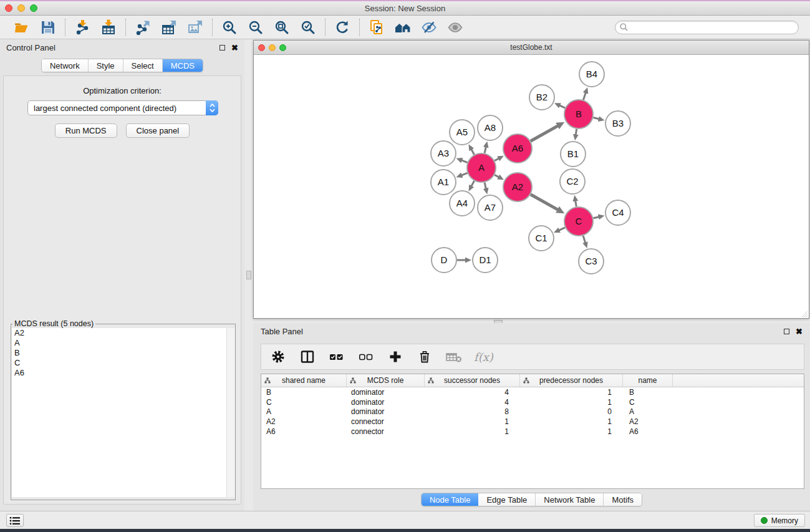 Image resolution: width=810 pixels, height=532 pixels. I want to click on table-row: A6connector 11 A6, so click(533, 432).